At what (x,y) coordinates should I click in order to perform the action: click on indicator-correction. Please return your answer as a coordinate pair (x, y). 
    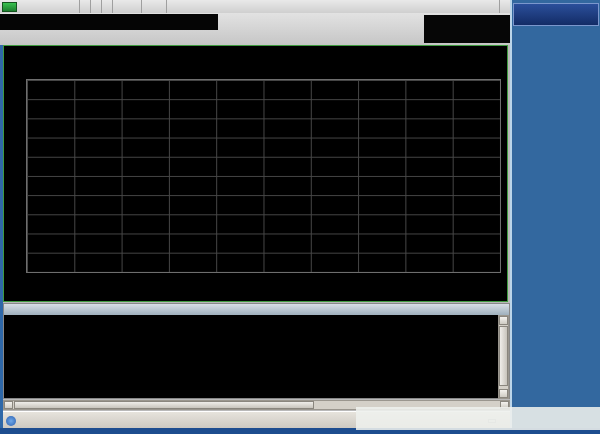
    Looking at the image, I should click on (118, 6).